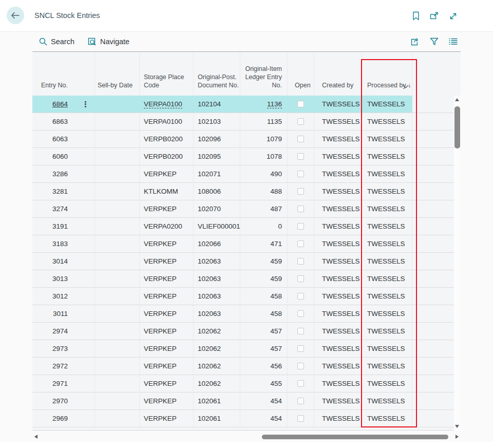 Image resolution: width=493 pixels, height=448 pixels. What do you see at coordinates (457, 426) in the screenshot?
I see `scroll-down-arrow-icon` at bounding box center [457, 426].